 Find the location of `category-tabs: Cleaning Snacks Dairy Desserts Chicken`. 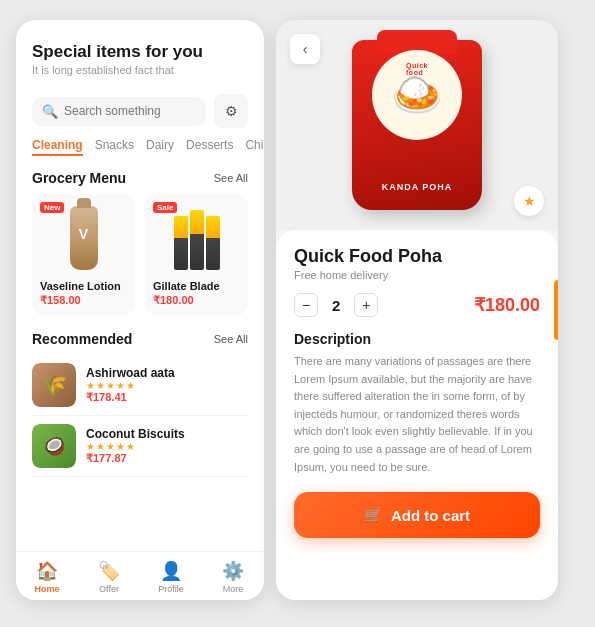

category-tabs: Cleaning Snacks Dairy Desserts Chicken is located at coordinates (140, 152).